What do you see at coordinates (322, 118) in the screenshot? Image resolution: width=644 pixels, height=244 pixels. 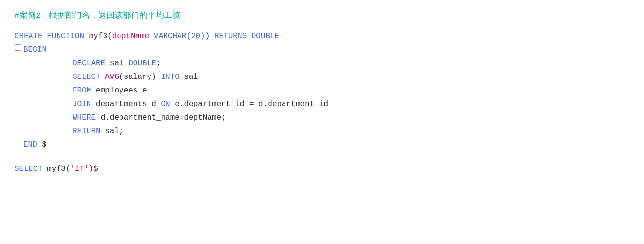 I see `where-line: WHERE d.department_name=deptName;` at bounding box center [322, 118].